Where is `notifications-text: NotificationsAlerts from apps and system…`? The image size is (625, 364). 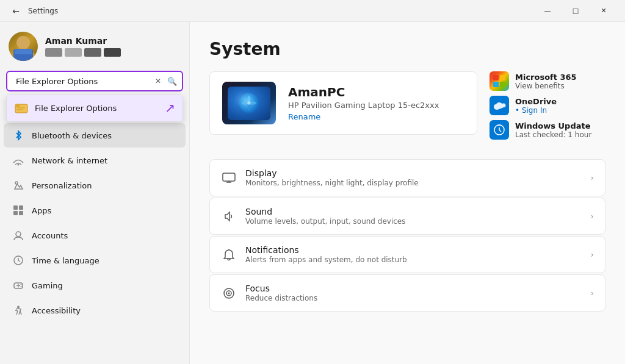 notifications-text: NotificationsAlerts from apps and system… is located at coordinates (414, 255).